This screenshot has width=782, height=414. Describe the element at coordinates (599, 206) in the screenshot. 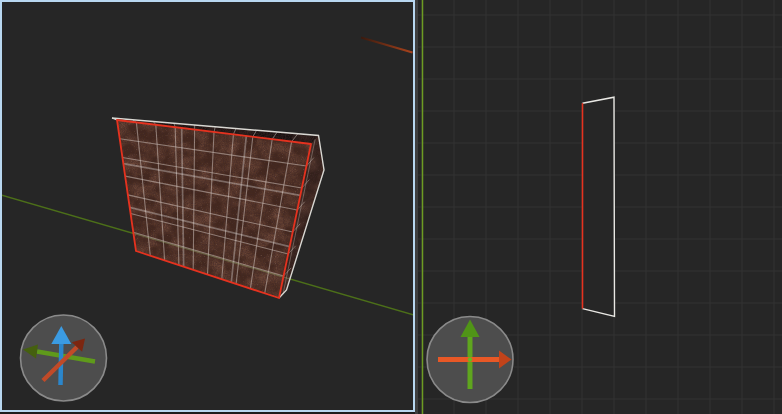

I see `wall-object-ortho` at that location.